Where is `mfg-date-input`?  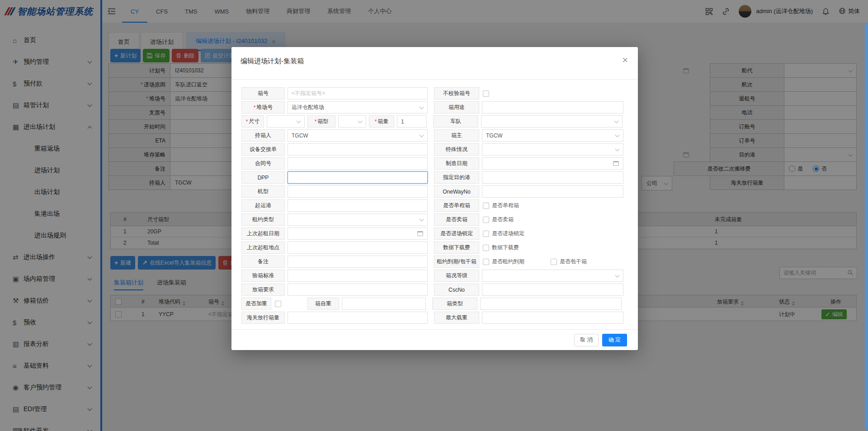
mfg-date-input is located at coordinates (552, 164).